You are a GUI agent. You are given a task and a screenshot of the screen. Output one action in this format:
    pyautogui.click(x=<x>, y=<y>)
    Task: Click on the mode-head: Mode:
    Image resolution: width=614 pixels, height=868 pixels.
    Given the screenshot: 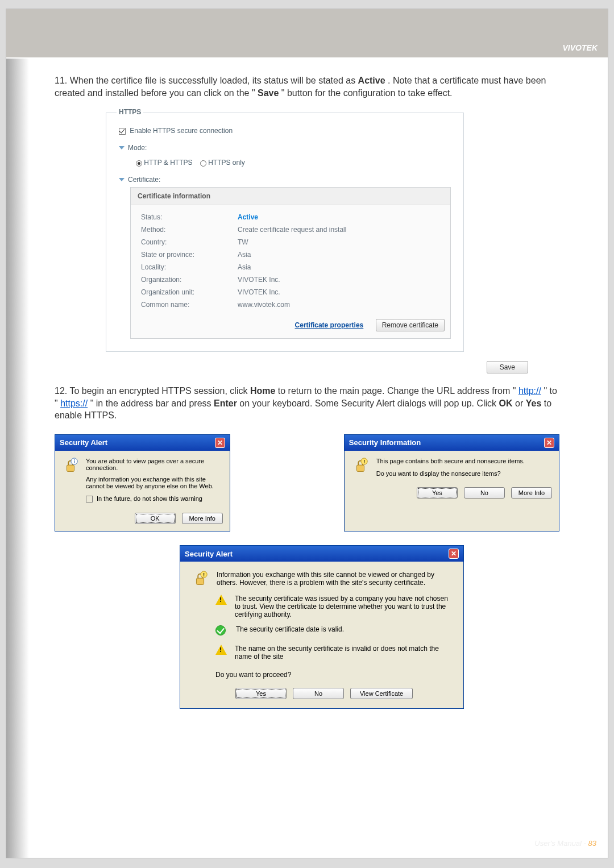 What is the action you would take?
    pyautogui.click(x=133, y=148)
    